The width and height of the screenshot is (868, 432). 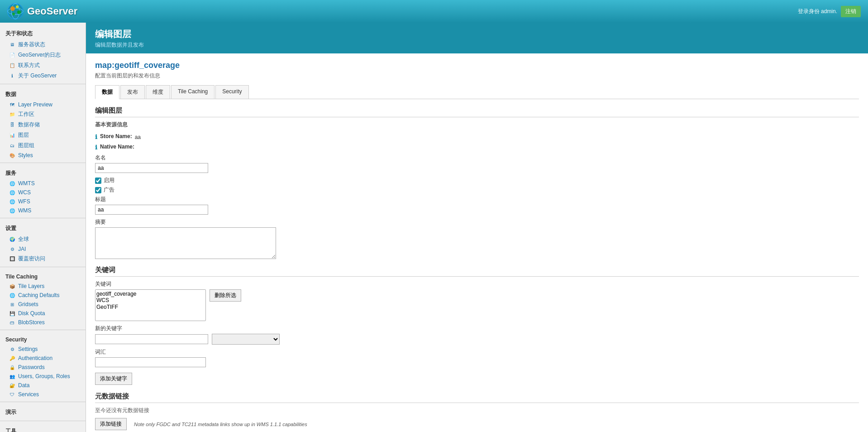 I want to click on vocab-row: 词汇, so click(x=477, y=358).